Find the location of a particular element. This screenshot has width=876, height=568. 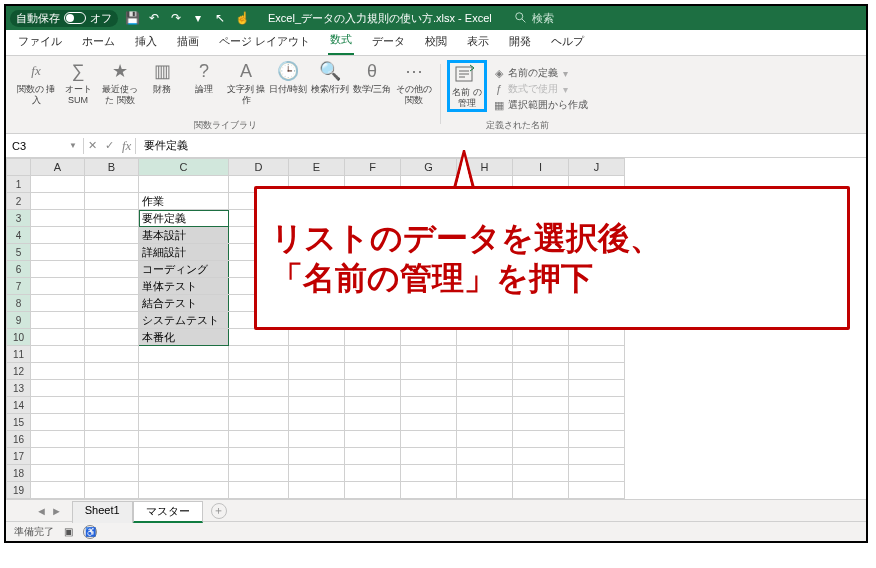

row-header: 2 is located at coordinates (19, 202).